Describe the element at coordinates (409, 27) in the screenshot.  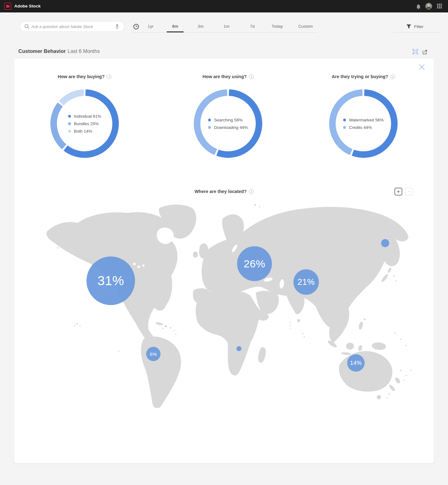
I see `filter-funnel-icon` at that location.